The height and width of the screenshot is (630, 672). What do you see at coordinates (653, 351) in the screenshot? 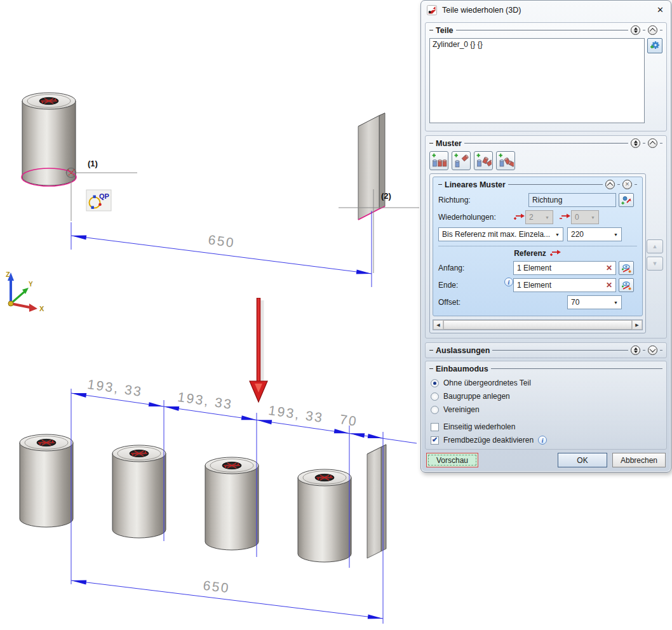
I see `expand-down-icon` at bounding box center [653, 351].